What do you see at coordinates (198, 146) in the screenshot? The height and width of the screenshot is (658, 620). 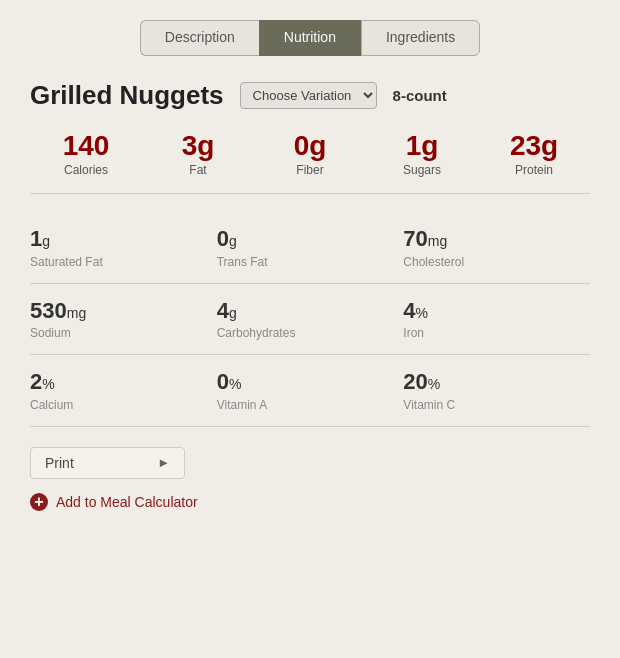 I see `macro-fat-value: 3g` at bounding box center [198, 146].